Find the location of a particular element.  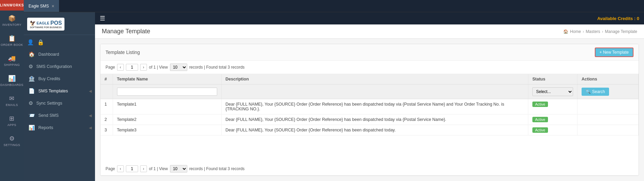

sidebar-item-label: SMS Configuration is located at coordinates (54, 67).